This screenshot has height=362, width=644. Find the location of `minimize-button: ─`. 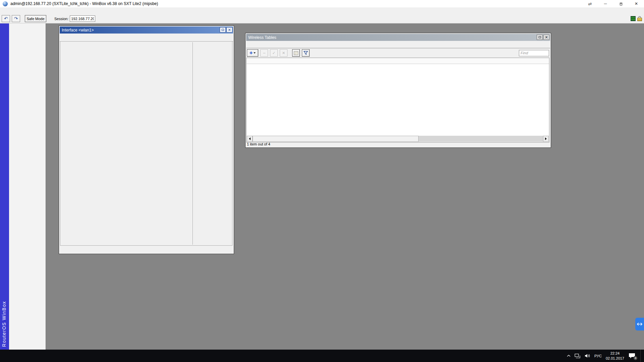

minimize-button: ─ is located at coordinates (605, 4).